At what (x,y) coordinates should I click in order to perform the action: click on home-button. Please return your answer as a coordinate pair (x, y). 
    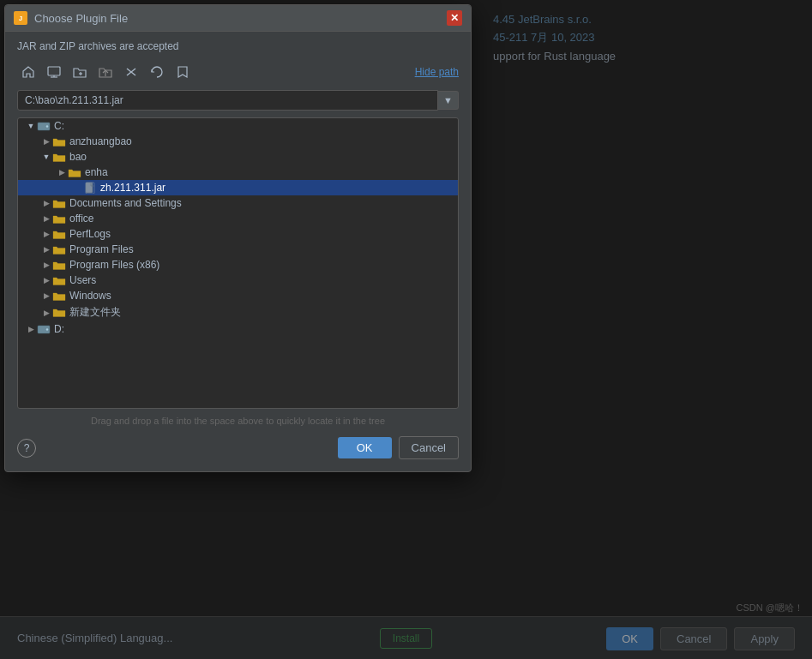
    Looking at the image, I should click on (28, 72).